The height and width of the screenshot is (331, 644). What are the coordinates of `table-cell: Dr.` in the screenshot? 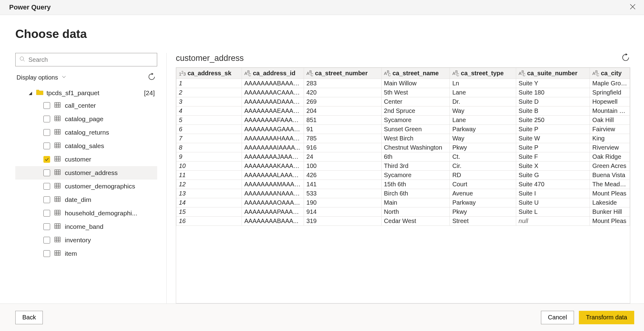 It's located at (483, 102).